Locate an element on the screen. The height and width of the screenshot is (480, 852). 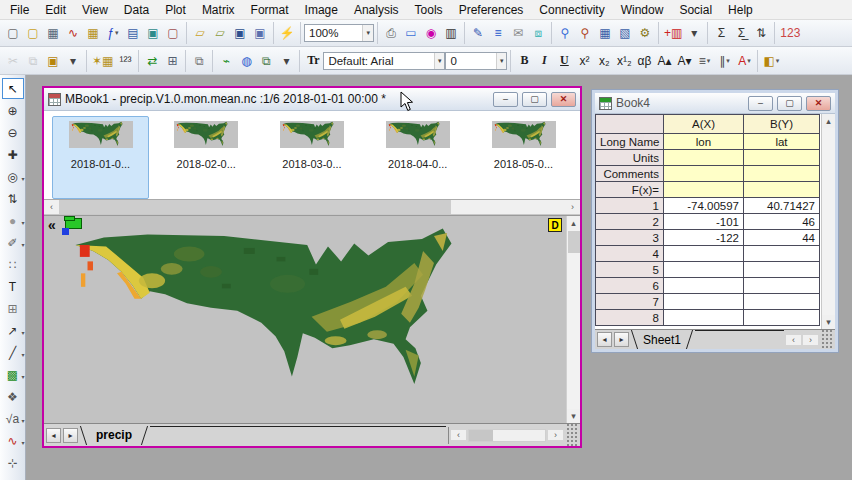
row-header-cell: 3 is located at coordinates (630, 238).